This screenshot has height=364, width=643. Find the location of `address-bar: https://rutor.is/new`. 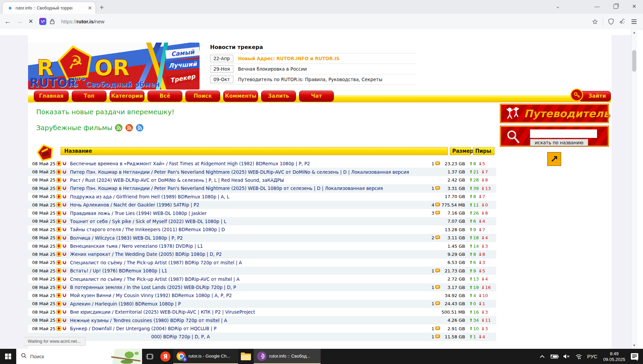

address-bar: https://rutor.is/new is located at coordinates (83, 22).